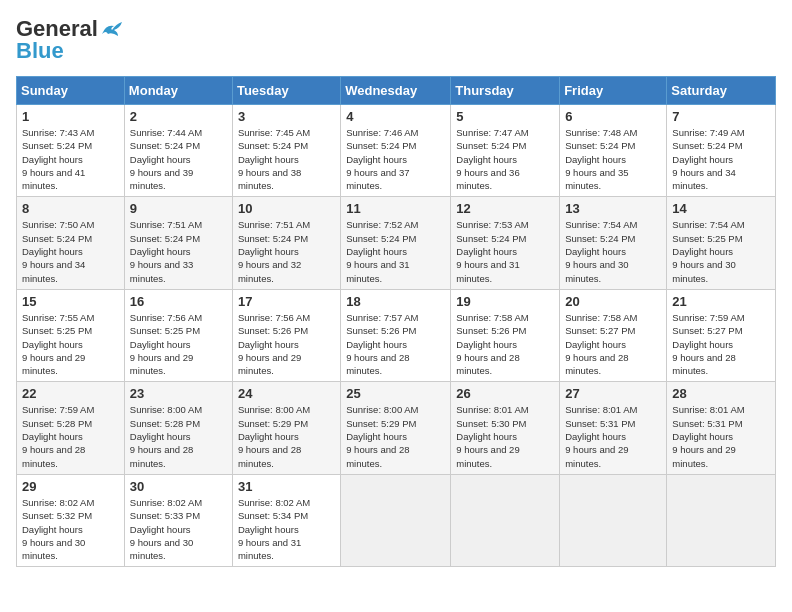 The height and width of the screenshot is (612, 792). What do you see at coordinates (178, 486) in the screenshot?
I see `day-number: 30` at bounding box center [178, 486].